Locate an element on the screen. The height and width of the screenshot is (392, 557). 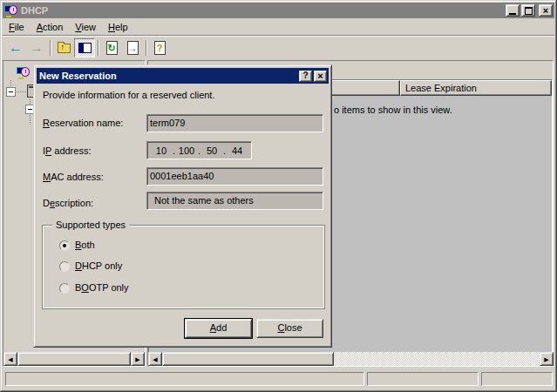
export-list-button: → is located at coordinates (132, 48).